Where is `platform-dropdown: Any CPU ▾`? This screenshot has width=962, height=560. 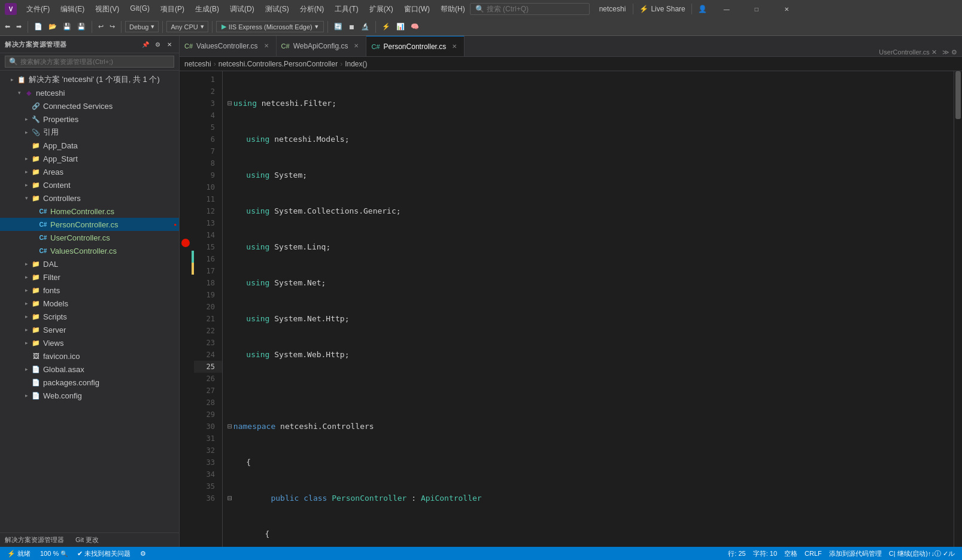
platform-dropdown: Any CPU ▾ is located at coordinates (187, 26).